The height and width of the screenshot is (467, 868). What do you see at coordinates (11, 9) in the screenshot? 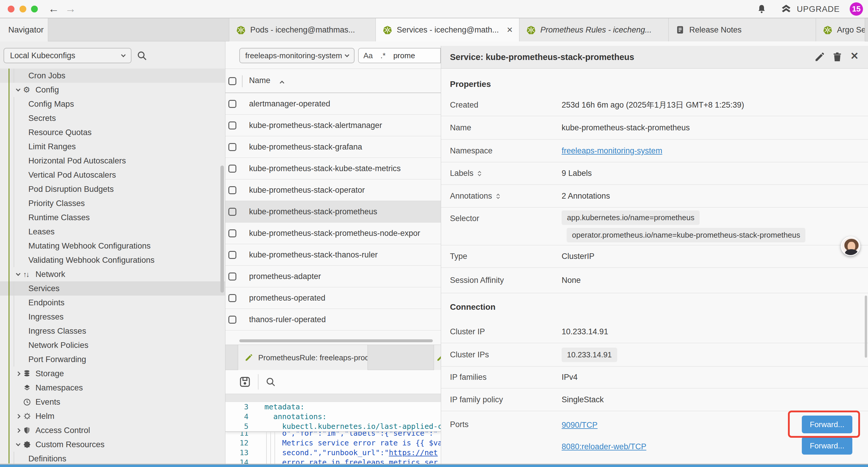
I see `close-window-icon` at bounding box center [11, 9].